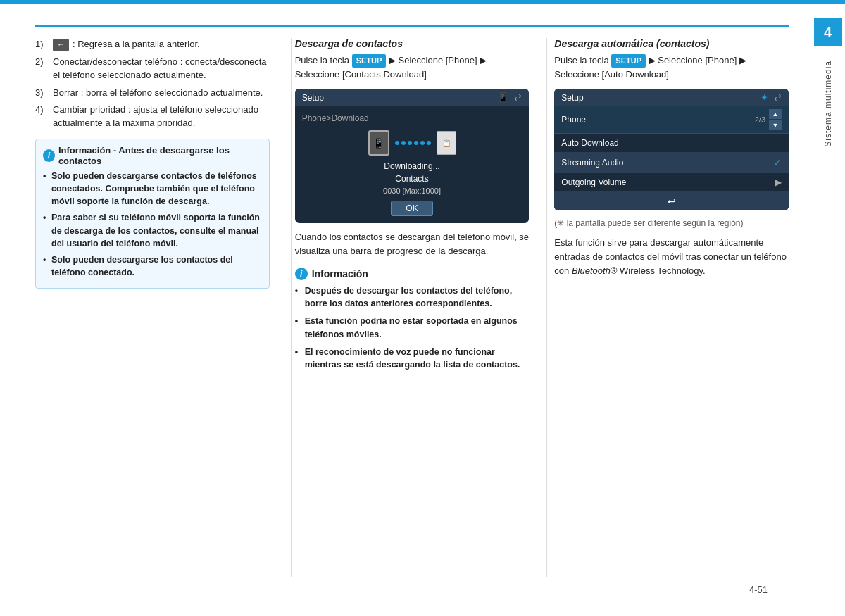  What do you see at coordinates (775, 120) in the screenshot?
I see `scroll-controls: ▲ ▼` at bounding box center [775, 120].